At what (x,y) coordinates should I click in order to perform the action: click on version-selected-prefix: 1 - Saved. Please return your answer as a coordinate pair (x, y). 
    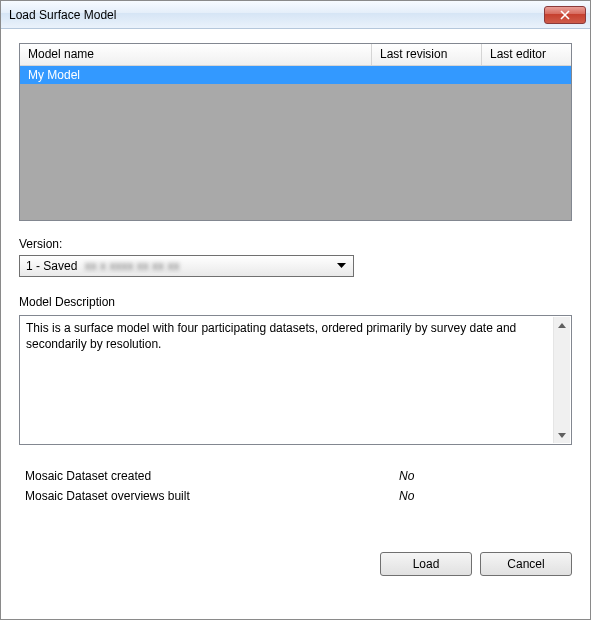
    Looking at the image, I should click on (52, 266).